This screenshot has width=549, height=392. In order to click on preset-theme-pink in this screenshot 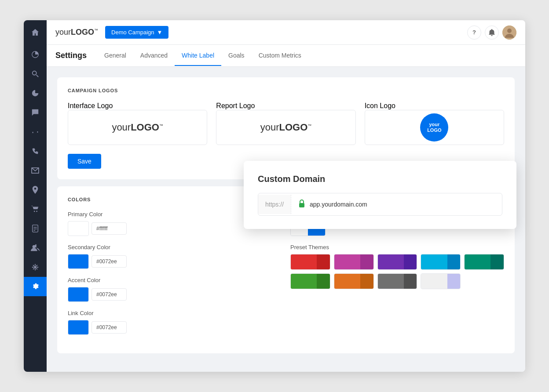, I will do `click(354, 262)`.